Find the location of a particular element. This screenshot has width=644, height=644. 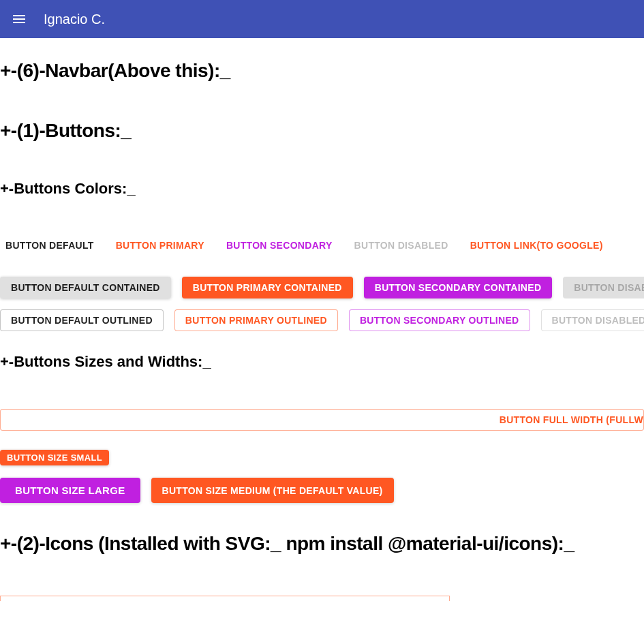

button-size-small: Button Size Small is located at coordinates (55, 458).